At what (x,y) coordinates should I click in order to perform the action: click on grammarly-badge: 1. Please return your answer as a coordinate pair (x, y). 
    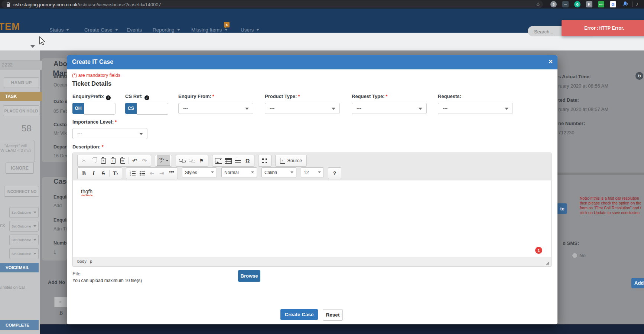
    Looking at the image, I should click on (539, 250).